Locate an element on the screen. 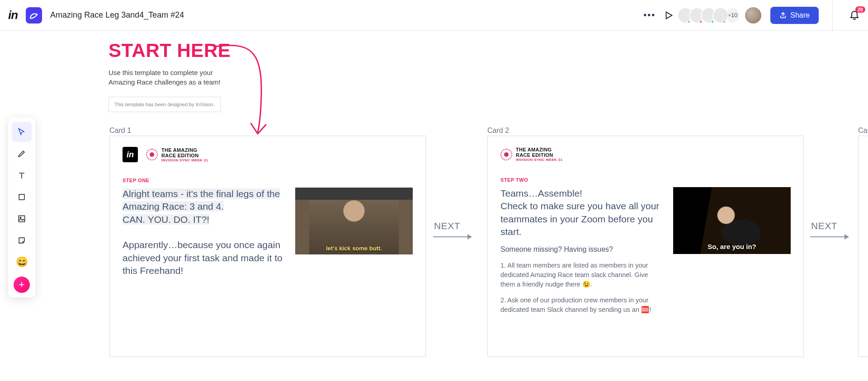 This screenshot has height=381, width=868. invision-logo: in is located at coordinates (13, 15).